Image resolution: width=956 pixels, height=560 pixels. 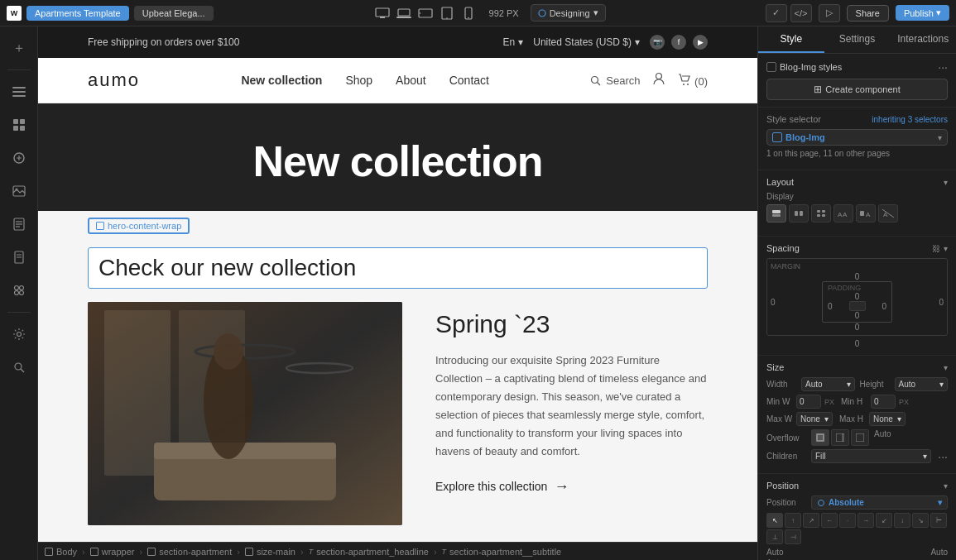 I want to click on height-dropdown: Auto▾, so click(x=922, y=384).